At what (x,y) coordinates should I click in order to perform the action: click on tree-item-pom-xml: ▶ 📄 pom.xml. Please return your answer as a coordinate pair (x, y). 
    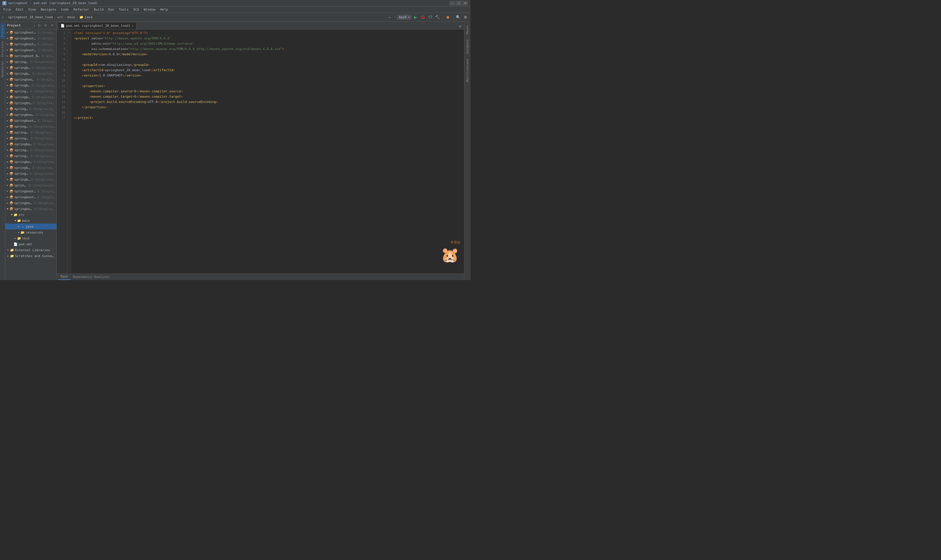
    Looking at the image, I should click on (31, 244).